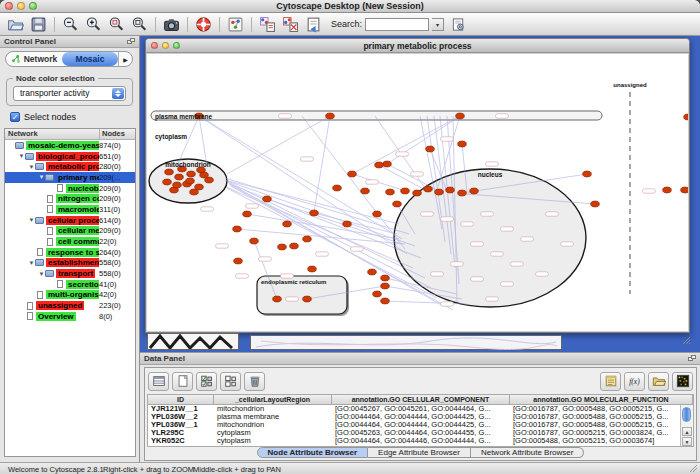 The height and width of the screenshot is (474, 700). Describe the element at coordinates (70, 188) in the screenshot. I see `tree-row-nucleobase-: nucleobase-209(0)` at that location.